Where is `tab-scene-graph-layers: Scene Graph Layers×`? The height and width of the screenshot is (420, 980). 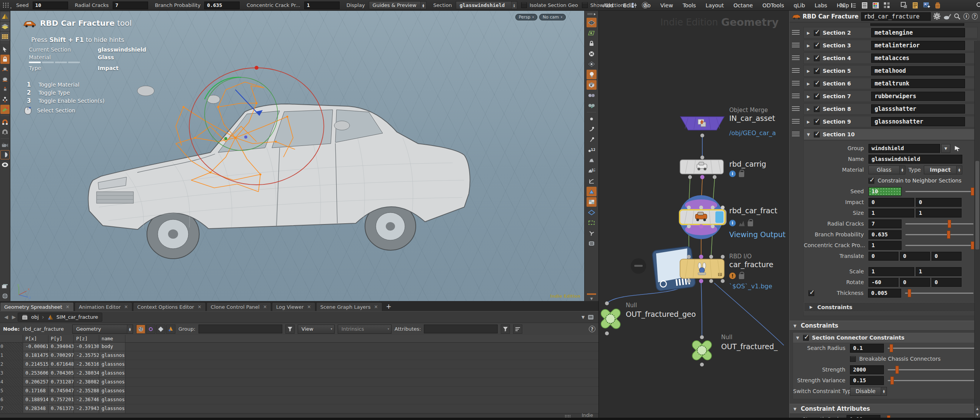 tab-scene-graph-layers: Scene Graph Layers× is located at coordinates (349, 306).